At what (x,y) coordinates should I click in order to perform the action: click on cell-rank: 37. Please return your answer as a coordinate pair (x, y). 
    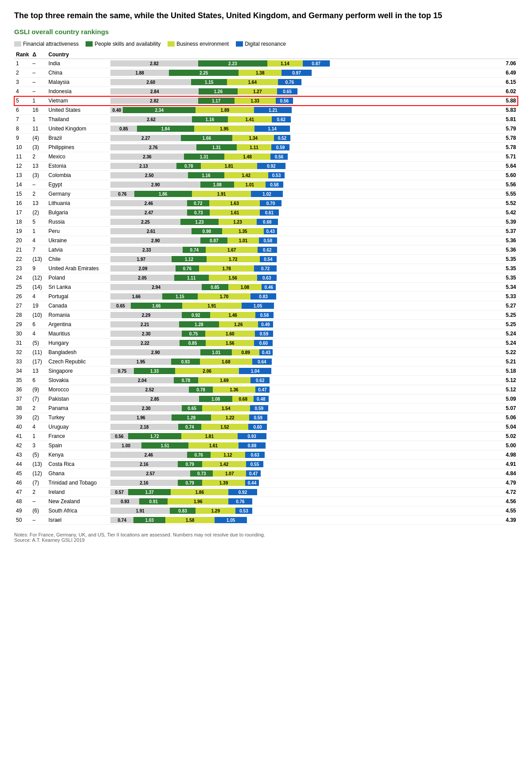
    Looking at the image, I should click on (22, 399).